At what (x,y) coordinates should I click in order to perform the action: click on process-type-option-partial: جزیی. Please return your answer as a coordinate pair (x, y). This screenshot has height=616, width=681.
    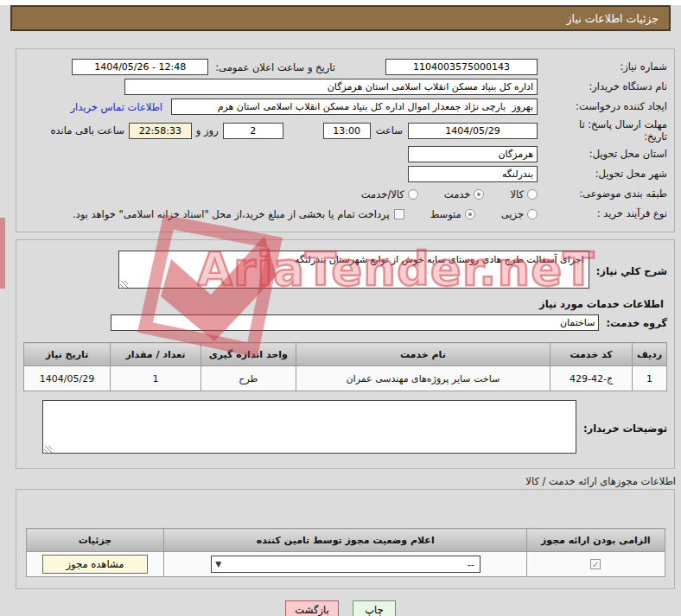
    Looking at the image, I should click on (519, 214).